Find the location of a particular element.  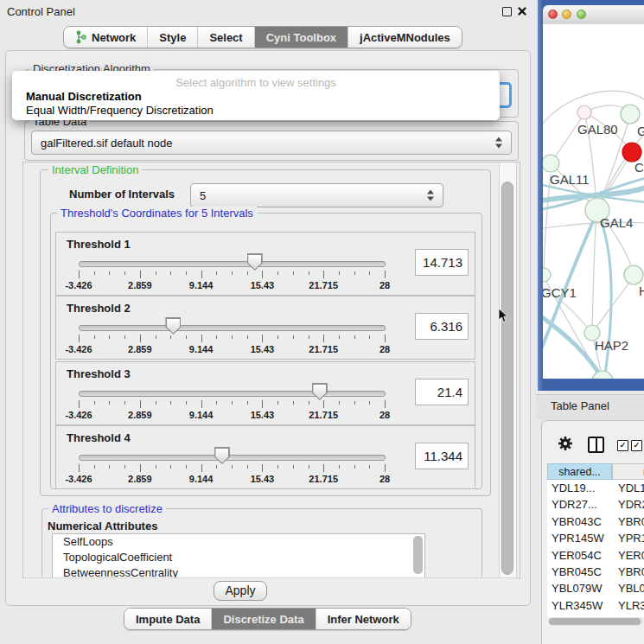

tab-network: Network is located at coordinates (105, 37).